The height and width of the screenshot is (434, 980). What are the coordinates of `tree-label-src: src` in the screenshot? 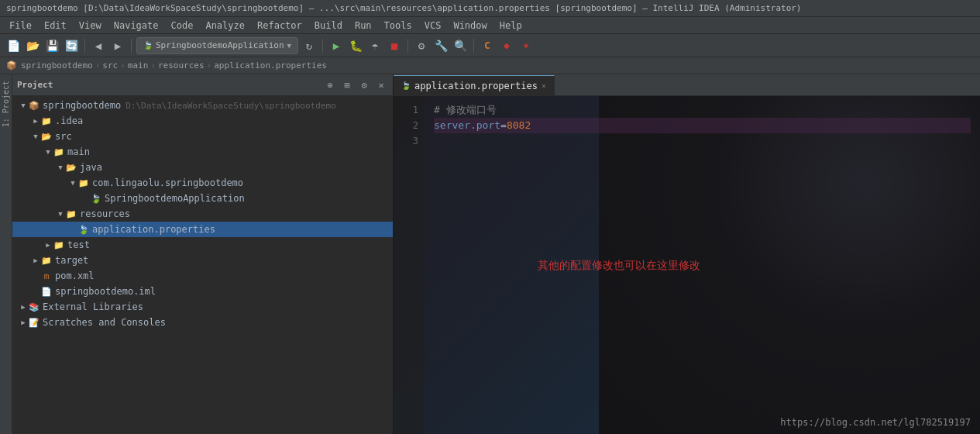 It's located at (64, 136).